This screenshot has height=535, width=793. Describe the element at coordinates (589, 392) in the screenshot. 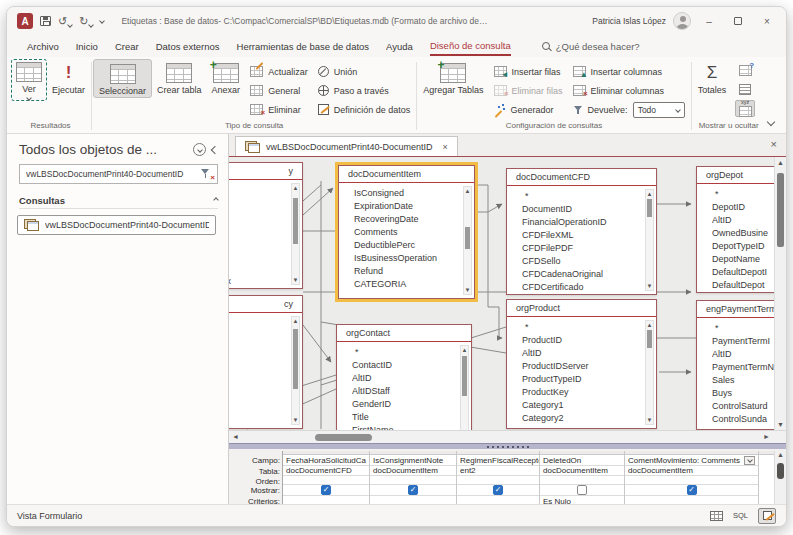

I see `table-field: ProductKey` at that location.